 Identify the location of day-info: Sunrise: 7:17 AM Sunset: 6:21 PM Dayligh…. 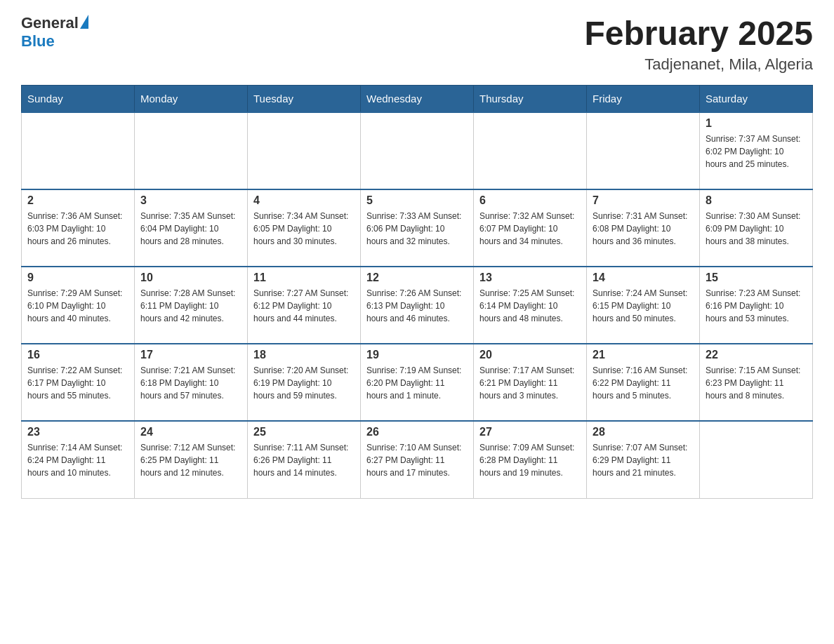
(530, 383).